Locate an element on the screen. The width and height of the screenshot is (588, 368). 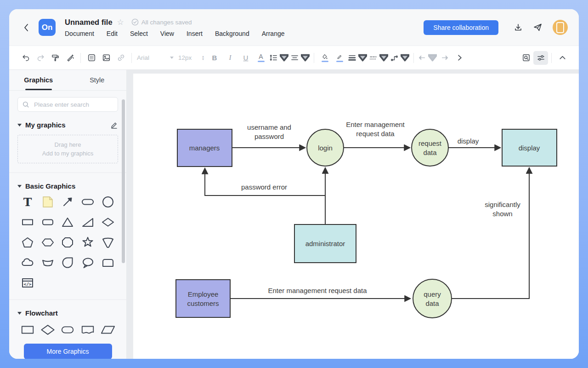
shape-cone-icon is located at coordinates (108, 242).